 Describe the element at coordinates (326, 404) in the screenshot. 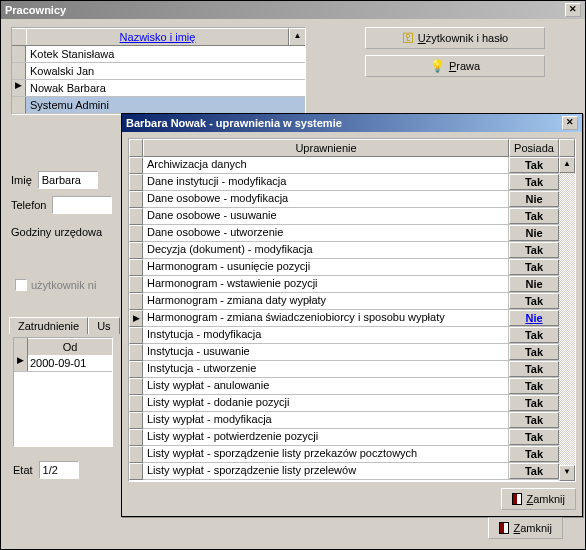

I see `permission-label: Listy wypłat - dodanie pozycji` at that location.